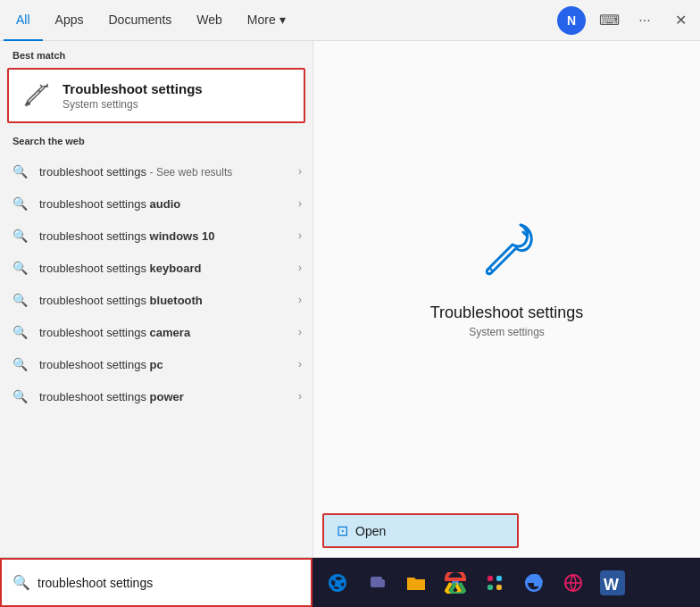  What do you see at coordinates (139, 21) in the screenshot?
I see `tab-documents: Documents` at bounding box center [139, 21].